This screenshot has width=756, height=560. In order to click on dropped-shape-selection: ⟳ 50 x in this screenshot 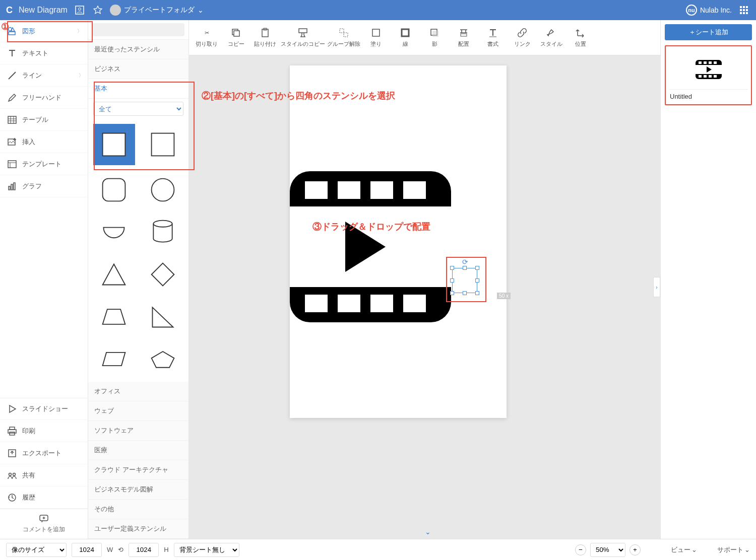, I will do `click(466, 279)`.